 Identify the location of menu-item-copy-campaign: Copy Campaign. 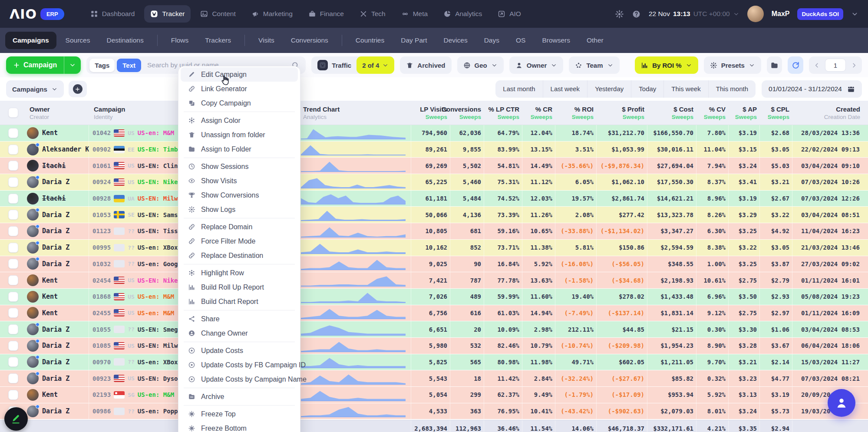
(239, 103).